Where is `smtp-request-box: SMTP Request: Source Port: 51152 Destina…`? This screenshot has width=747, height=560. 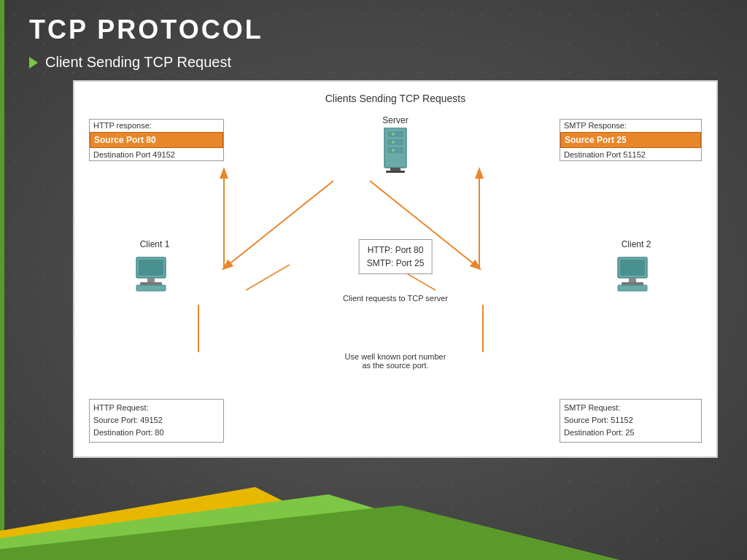 smtp-request-box: SMTP Request: Source Port: 51152 Destina… is located at coordinates (630, 421).